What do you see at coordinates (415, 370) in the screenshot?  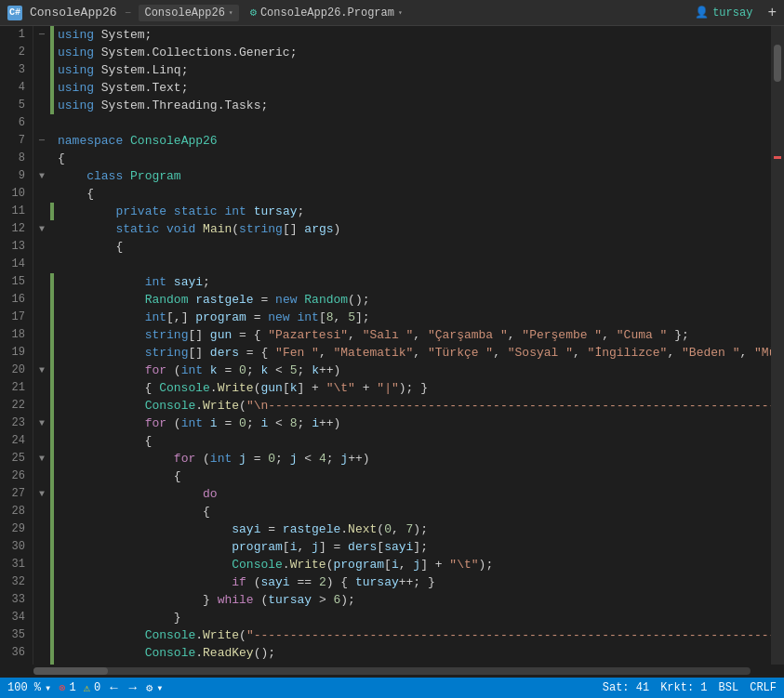 I see `code-line: for (int k = 0; k < 5; k++)` at bounding box center [415, 370].